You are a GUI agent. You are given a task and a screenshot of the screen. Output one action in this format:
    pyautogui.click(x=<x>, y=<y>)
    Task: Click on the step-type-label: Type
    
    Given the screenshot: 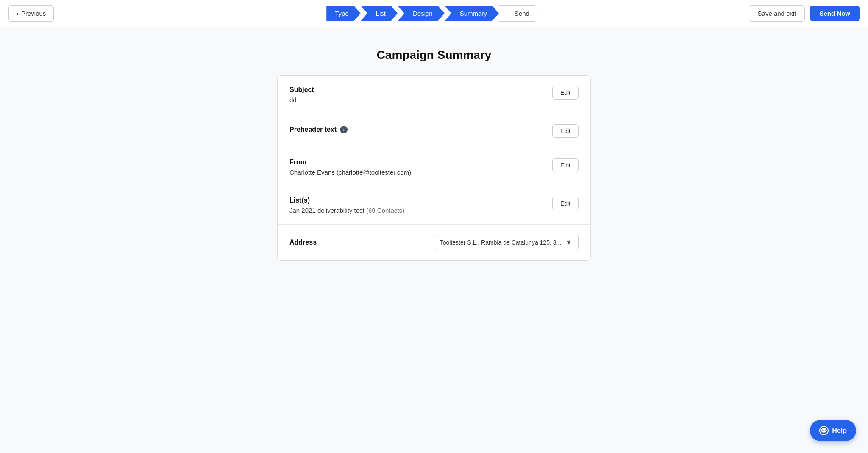 What is the action you would take?
    pyautogui.click(x=343, y=14)
    